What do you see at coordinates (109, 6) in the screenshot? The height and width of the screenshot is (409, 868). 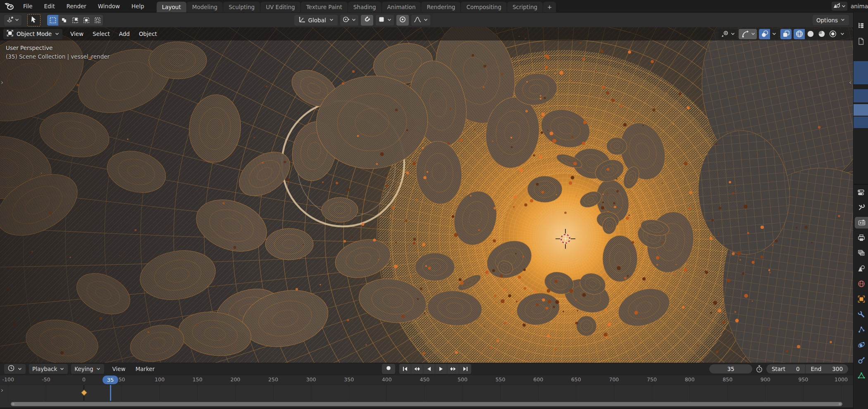 I see `menu-window: Window` at bounding box center [109, 6].